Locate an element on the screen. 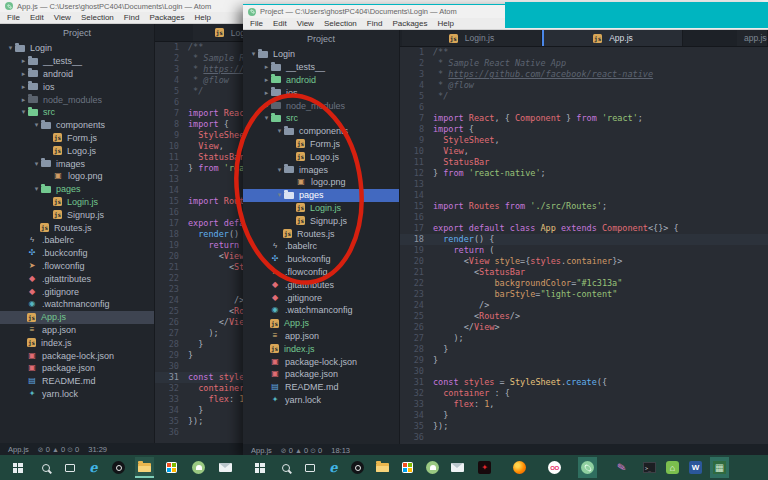 The width and height of the screenshot is (768, 480). menu-item-find: Find is located at coordinates (375, 24).